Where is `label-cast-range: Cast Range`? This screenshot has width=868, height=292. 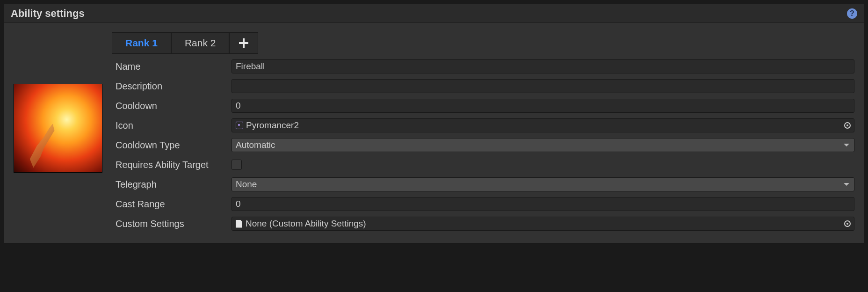 label-cast-range: Cast Range is located at coordinates (172, 204).